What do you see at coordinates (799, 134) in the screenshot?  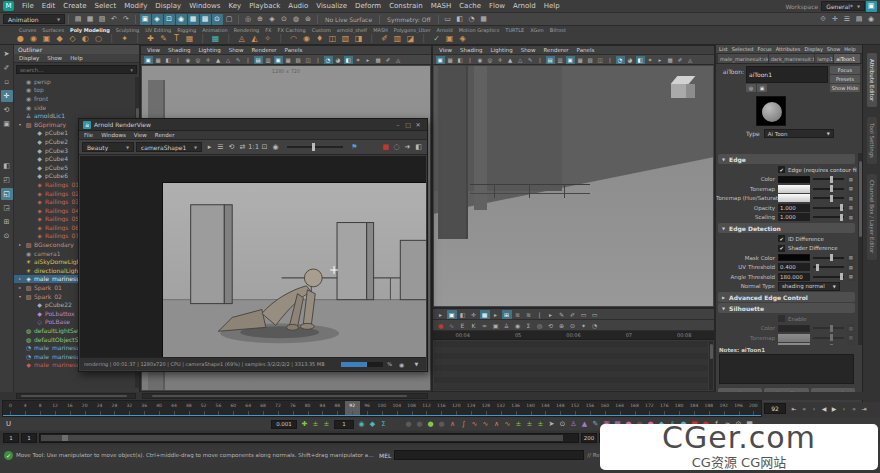 I see `type-select: Ai Toon▼` at bounding box center [799, 134].